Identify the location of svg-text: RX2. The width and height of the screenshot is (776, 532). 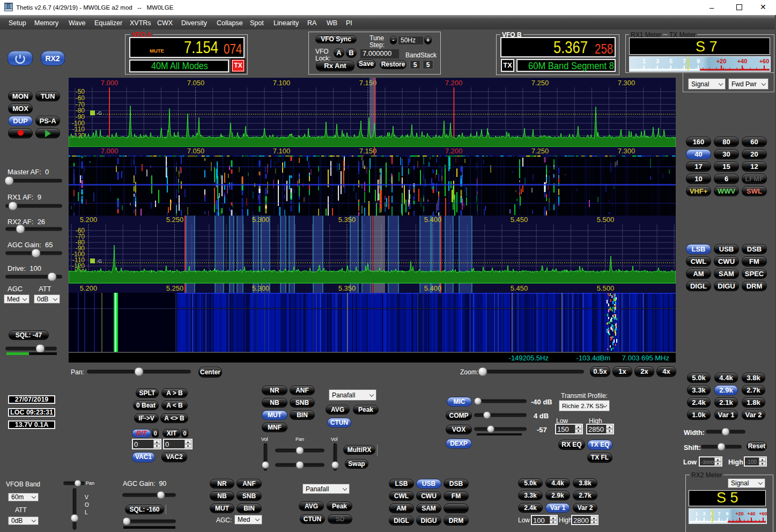
(53, 58).